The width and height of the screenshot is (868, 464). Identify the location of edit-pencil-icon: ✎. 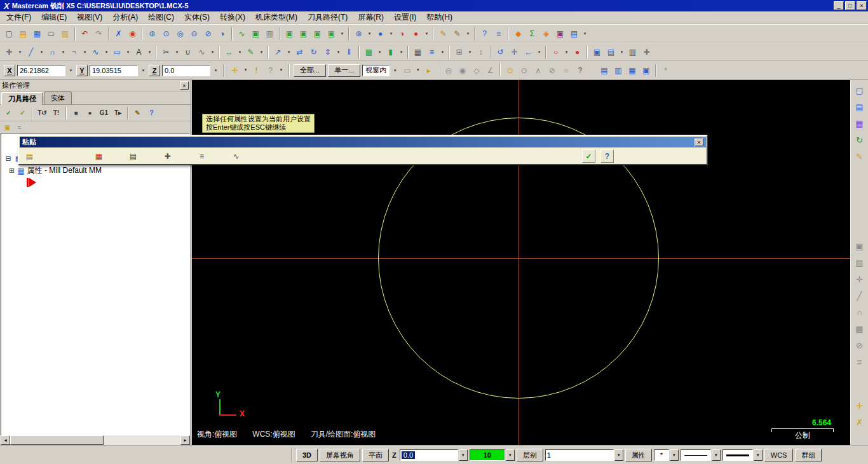
(859, 156).